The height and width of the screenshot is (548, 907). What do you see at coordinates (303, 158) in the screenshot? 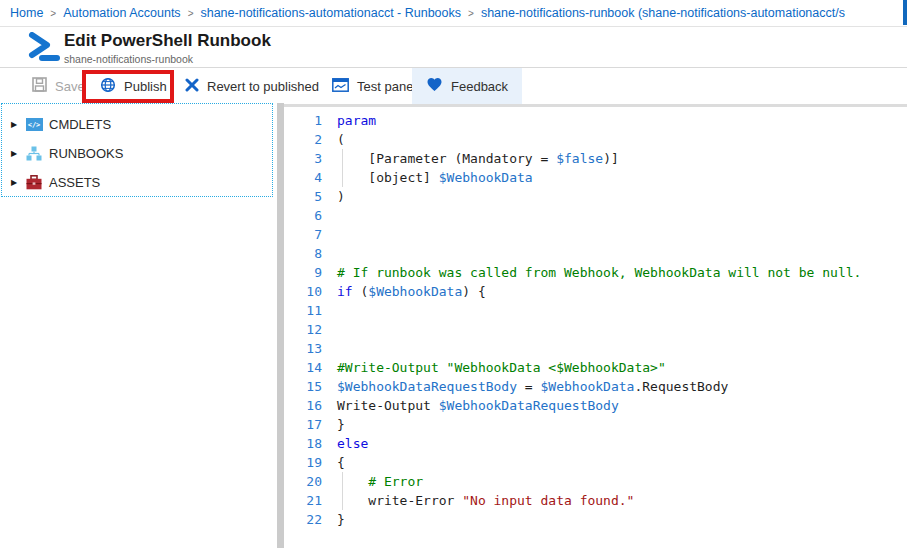
I see `line-number: 3` at bounding box center [303, 158].